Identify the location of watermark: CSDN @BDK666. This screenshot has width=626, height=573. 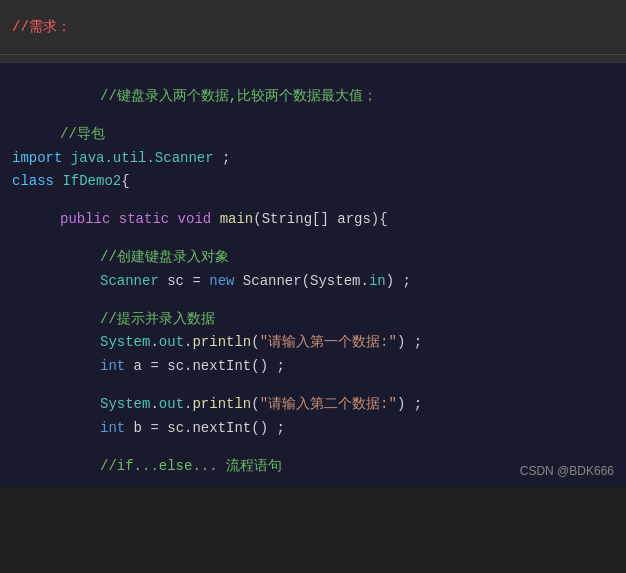
(567, 471).